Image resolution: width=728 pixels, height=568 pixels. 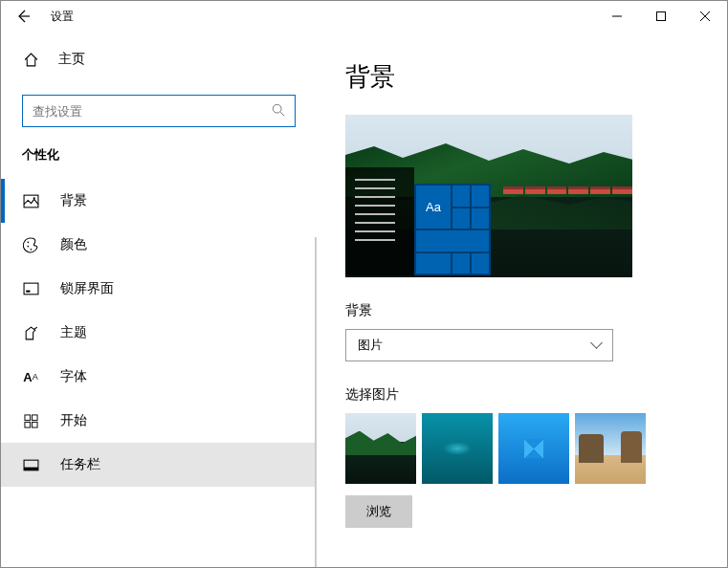 What do you see at coordinates (278, 111) in the screenshot?
I see `search-icon` at bounding box center [278, 111].